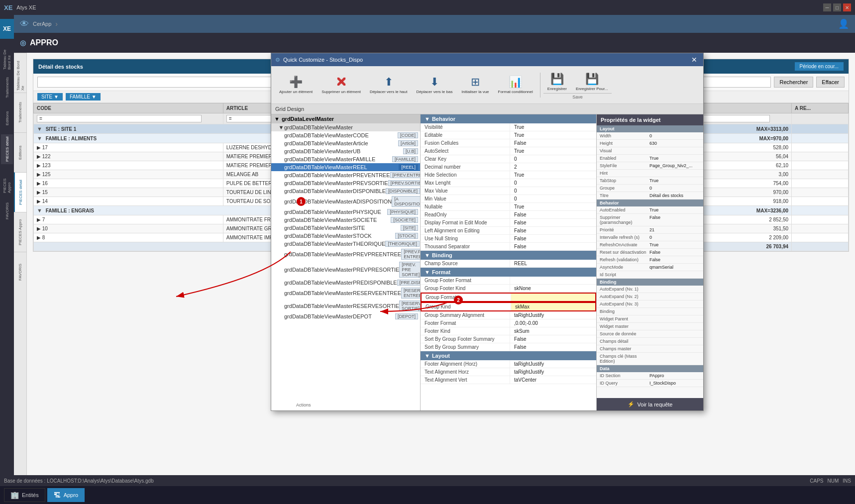  I want to click on widget-prop-champsdetail: Champs détail, so click(650, 341).